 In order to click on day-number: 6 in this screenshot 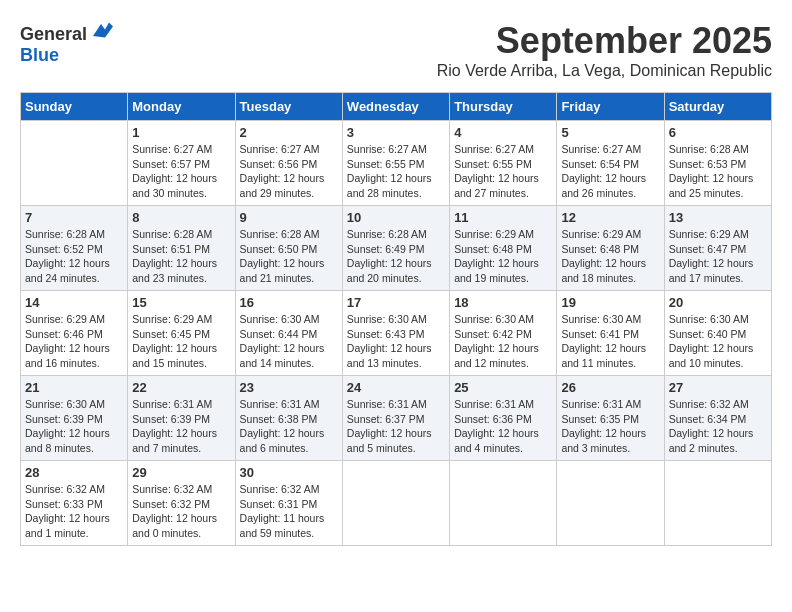, I will do `click(718, 132)`.